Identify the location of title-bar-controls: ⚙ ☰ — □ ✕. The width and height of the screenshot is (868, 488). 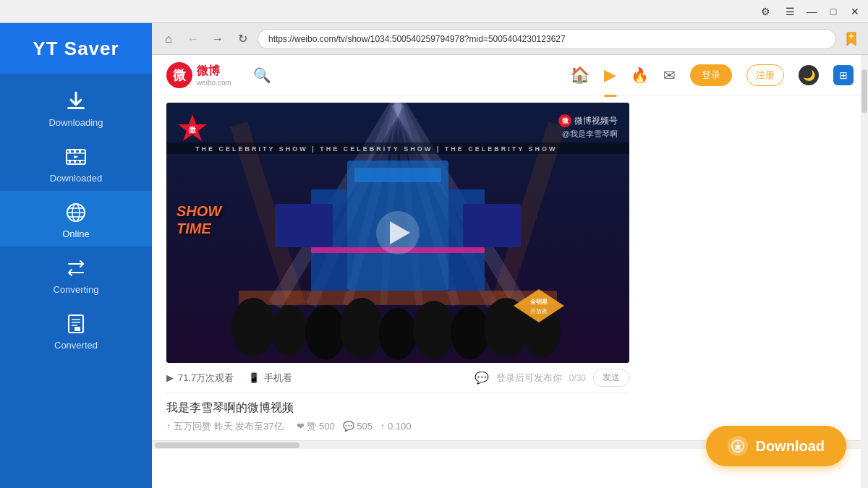
(810, 12).